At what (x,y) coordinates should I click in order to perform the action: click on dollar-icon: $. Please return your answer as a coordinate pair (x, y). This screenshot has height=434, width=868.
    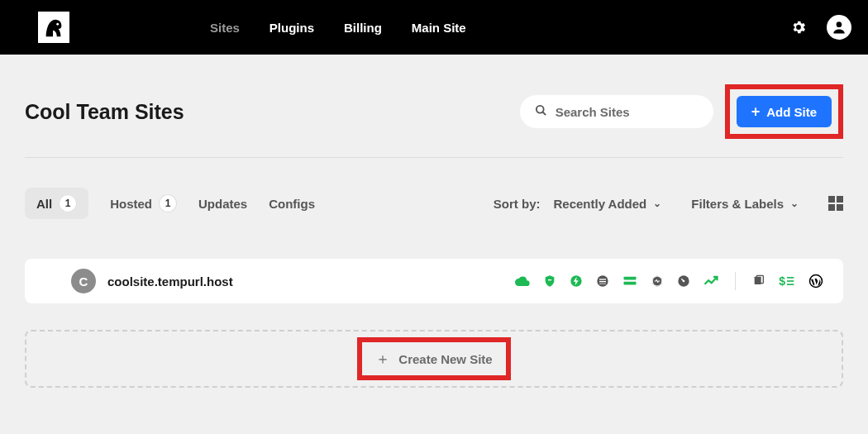
    Looking at the image, I should click on (782, 281).